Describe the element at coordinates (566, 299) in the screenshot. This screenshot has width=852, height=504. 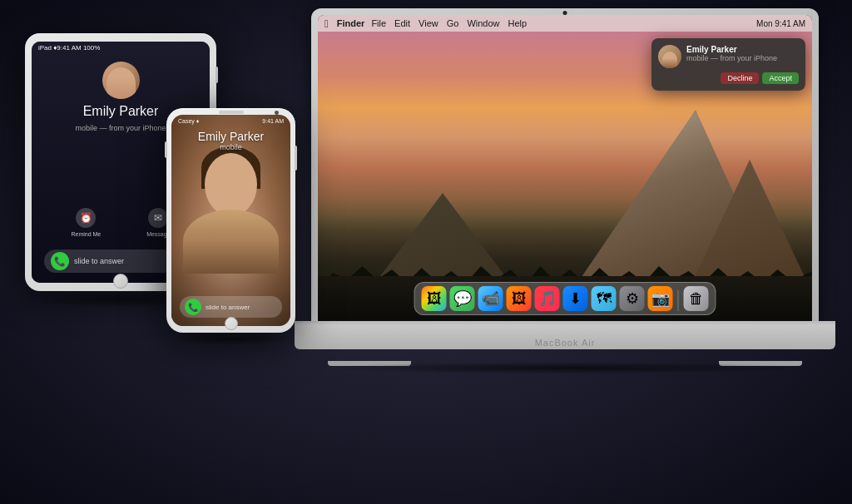
I see `dock: 🖼 💬 📹 🖼 🎵 ⬇ 🗺 ⚙ 📷 🗑` at that location.